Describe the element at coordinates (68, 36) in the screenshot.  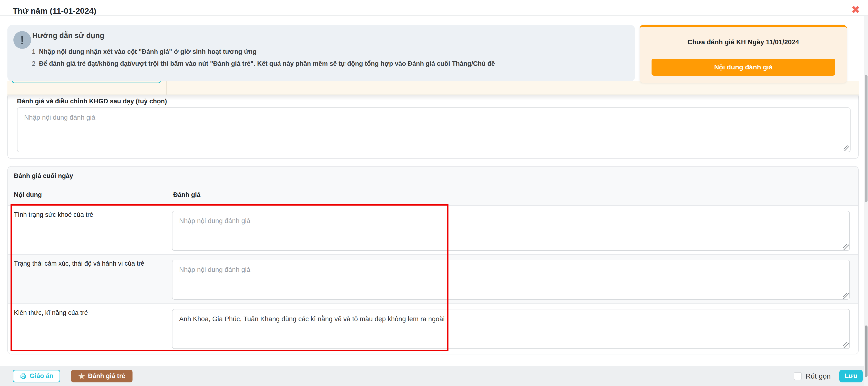
I see `instructions-title: Hướng dẫn sử dụng` at that location.